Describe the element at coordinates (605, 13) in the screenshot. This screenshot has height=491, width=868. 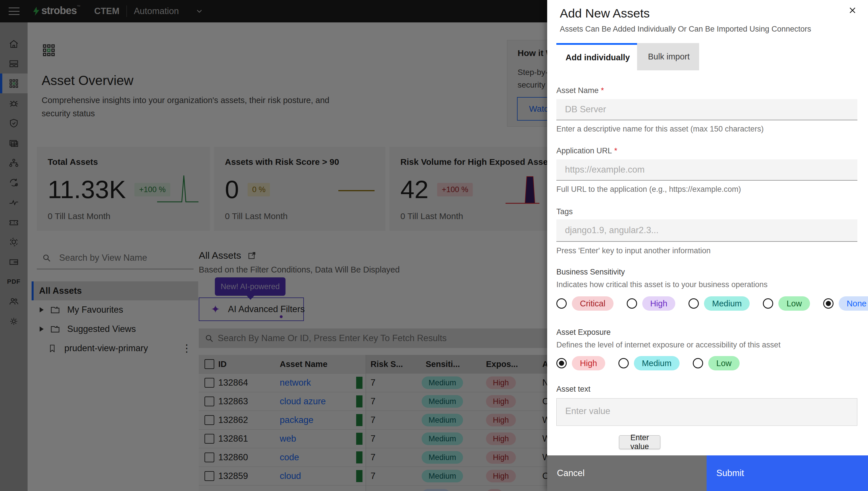
I see `panel-title: Add New Assets` at that location.